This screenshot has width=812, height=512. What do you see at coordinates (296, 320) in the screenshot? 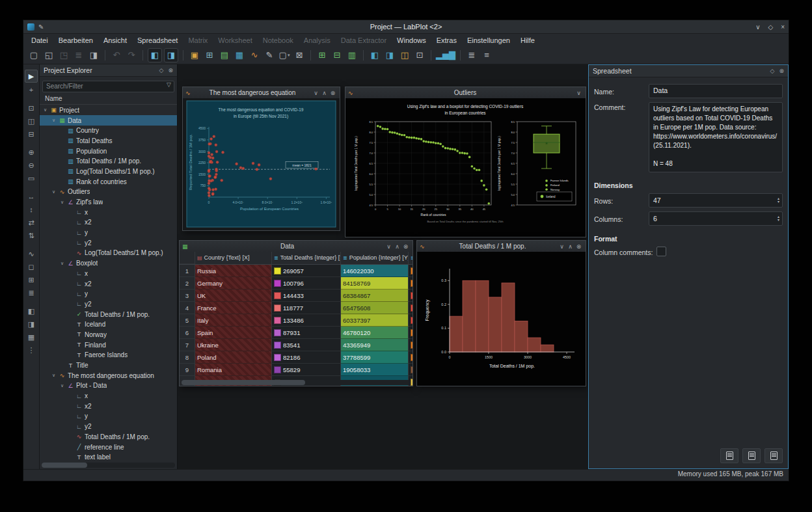
I see `table-row: 5Italy13348660337397` at bounding box center [296, 320].